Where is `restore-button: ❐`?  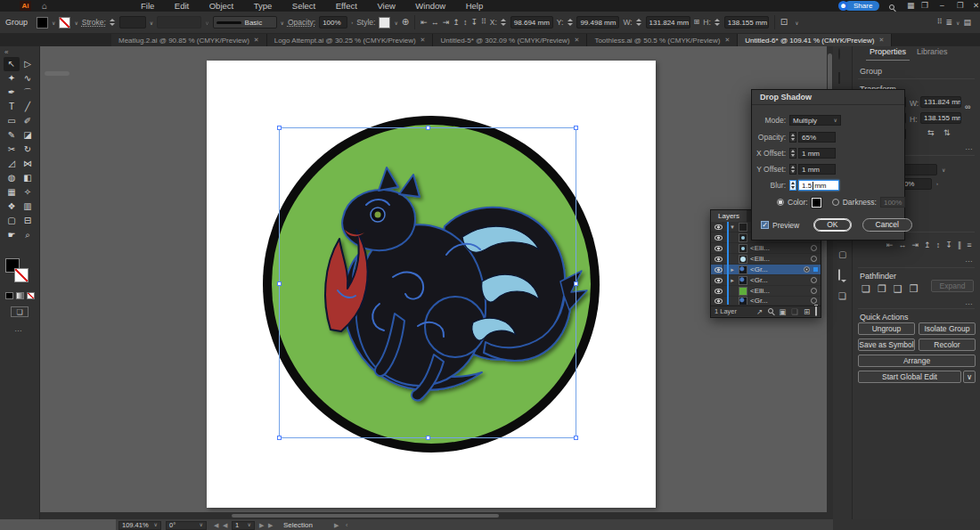
restore-button: ❐ is located at coordinates (960, 5).